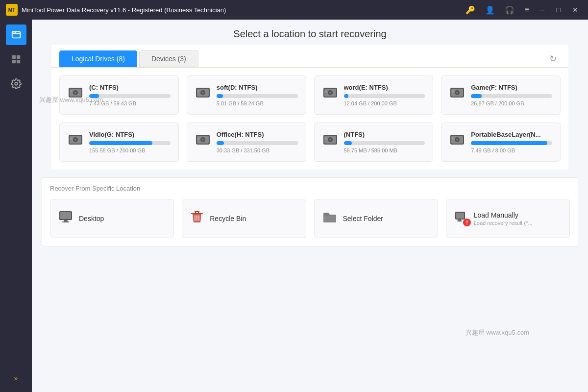 The width and height of the screenshot is (588, 392). I want to click on drive-name-d: soft(D: NTFS), so click(257, 87).